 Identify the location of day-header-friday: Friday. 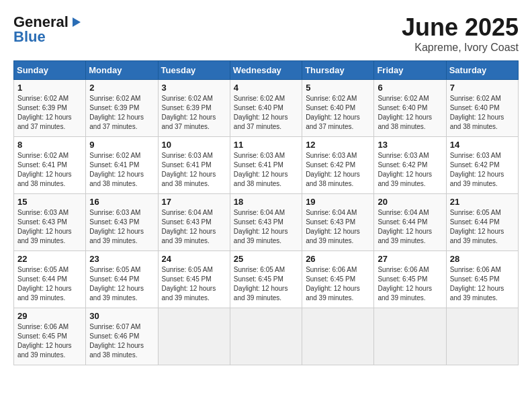
(410, 71).